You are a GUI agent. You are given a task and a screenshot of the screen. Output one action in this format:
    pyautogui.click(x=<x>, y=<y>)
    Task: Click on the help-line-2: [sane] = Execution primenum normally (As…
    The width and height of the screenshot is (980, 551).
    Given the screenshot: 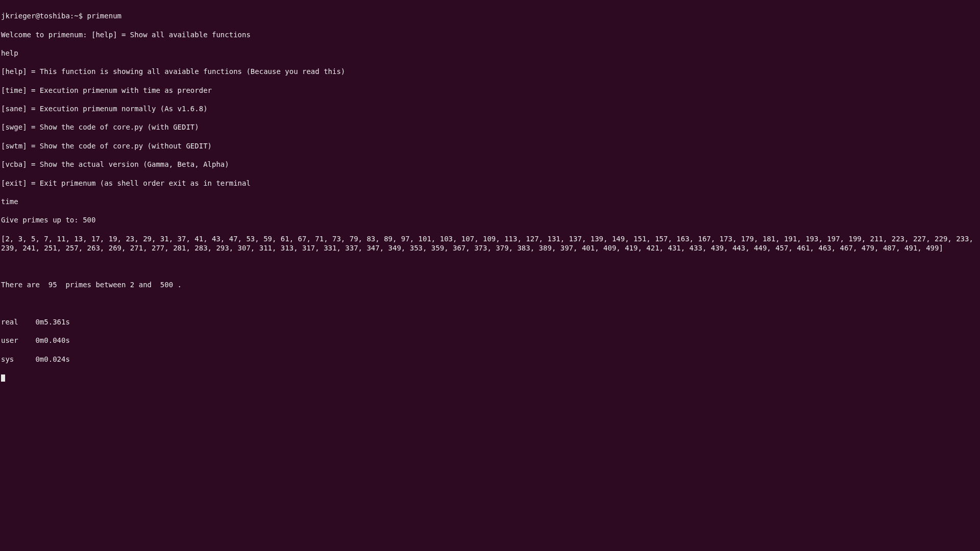 What is the action you would take?
    pyautogui.click(x=490, y=109)
    